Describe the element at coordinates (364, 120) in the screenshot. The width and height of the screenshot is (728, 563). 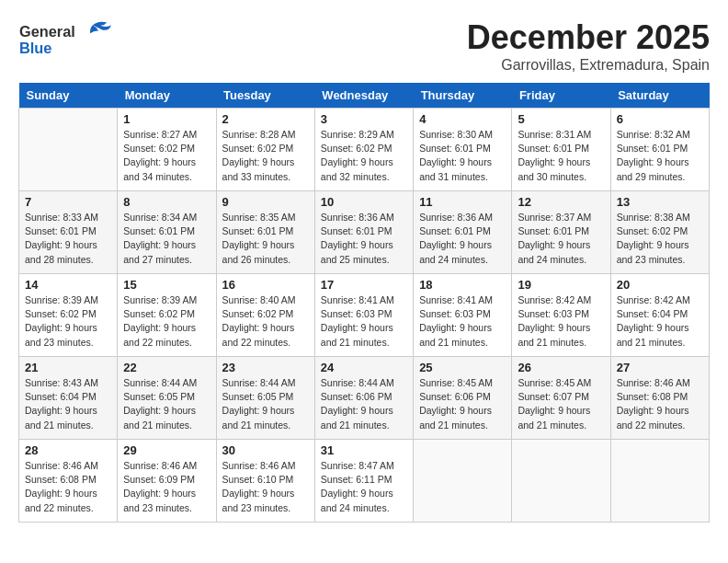
I see `day-number: 3` at that location.